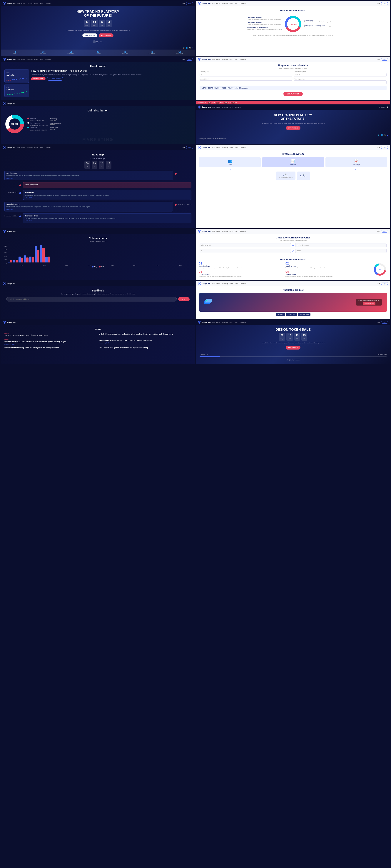  Describe the element at coordinates (106, 35) in the screenshot. I see `buy-tokens-button: BUY TOKENS` at that location.